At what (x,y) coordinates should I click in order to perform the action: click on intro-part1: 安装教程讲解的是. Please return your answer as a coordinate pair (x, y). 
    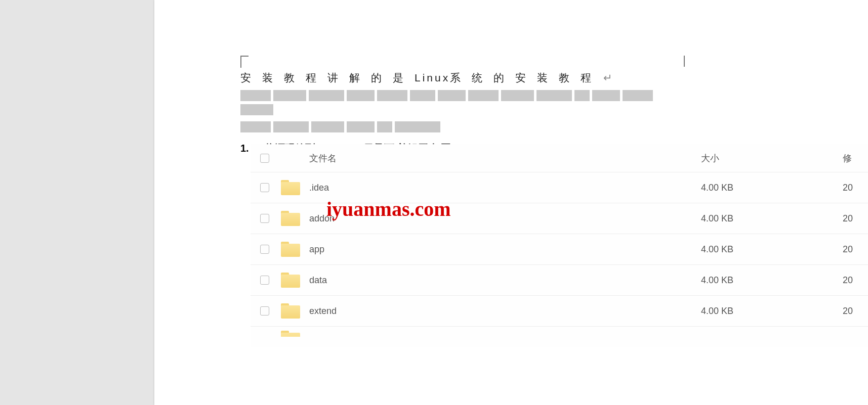
    Looking at the image, I should click on (327, 78).